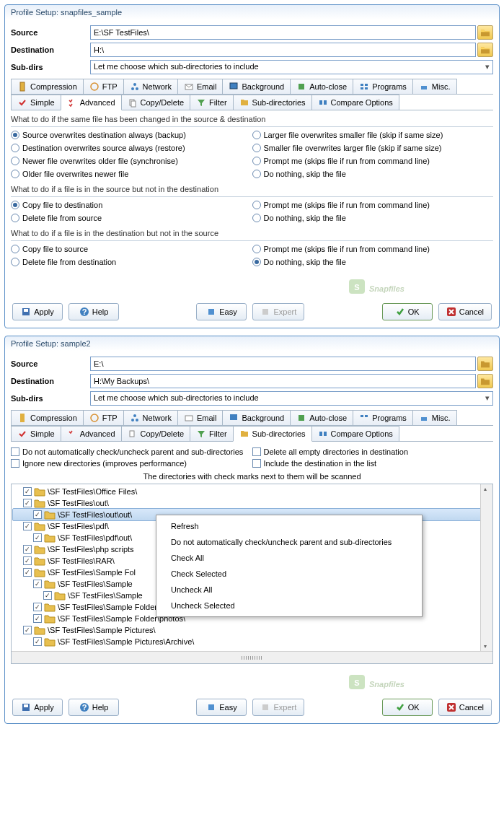  What do you see at coordinates (156, 102) in the screenshot?
I see `tab-copydelete: Copy/Delete` at bounding box center [156, 102].